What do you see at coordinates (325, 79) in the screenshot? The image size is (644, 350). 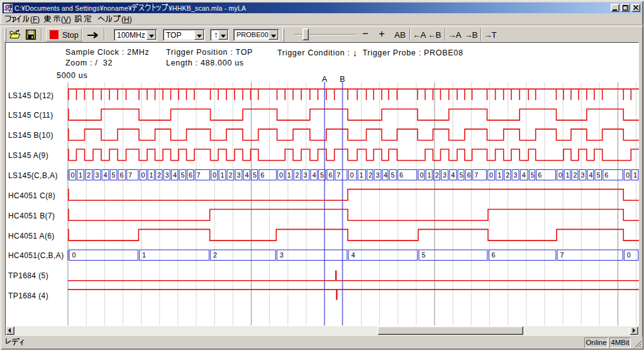 I see `svg-text: A` at bounding box center [325, 79].